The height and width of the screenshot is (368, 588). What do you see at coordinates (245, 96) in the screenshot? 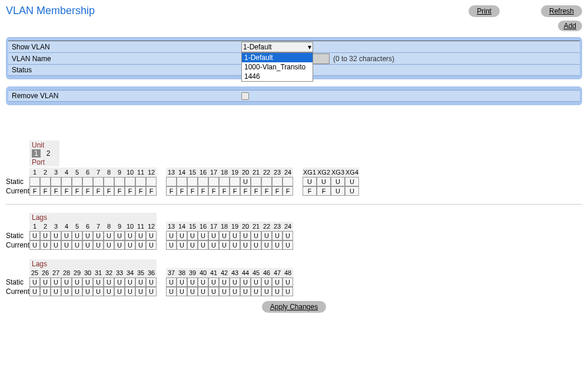
I see `remove-vlan-checkbox` at bounding box center [245, 96].